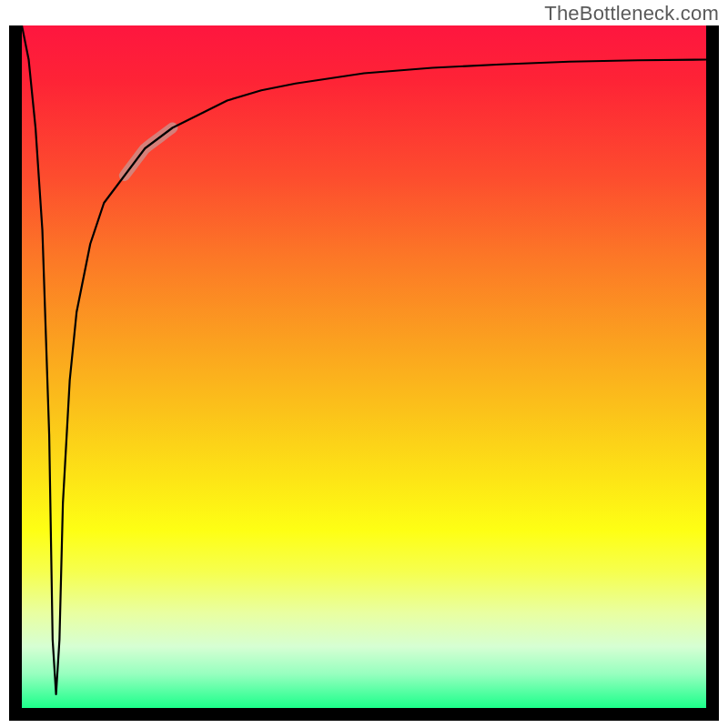 The height and width of the screenshot is (728, 728). What do you see at coordinates (149, 153) in the screenshot?
I see `highlight-segment` at bounding box center [149, 153].